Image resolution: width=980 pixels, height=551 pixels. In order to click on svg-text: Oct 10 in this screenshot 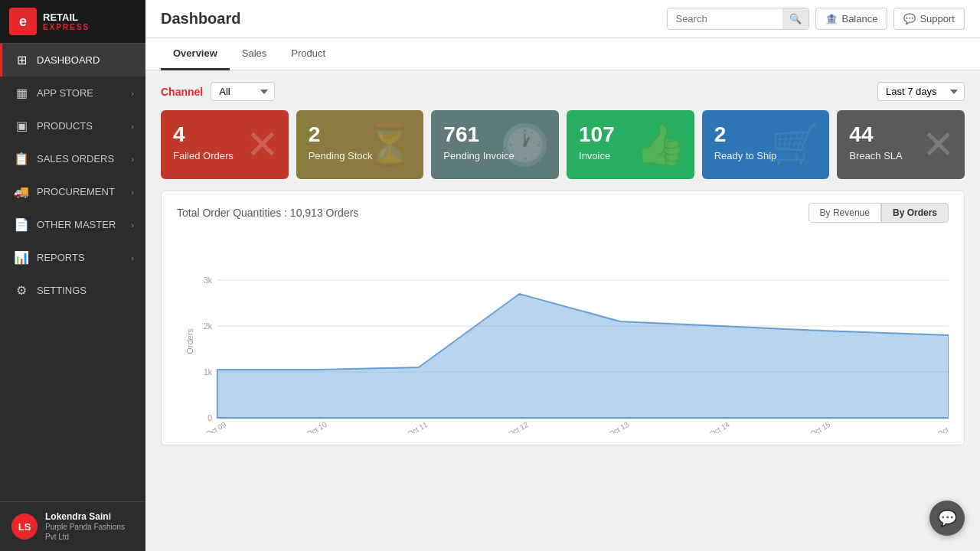, I will do `click(317, 426)`.